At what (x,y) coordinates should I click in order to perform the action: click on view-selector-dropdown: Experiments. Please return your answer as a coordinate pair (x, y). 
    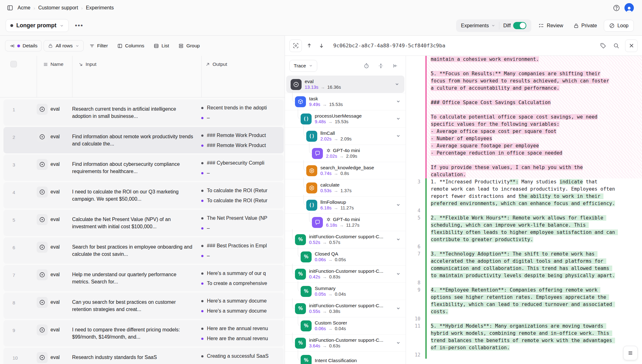
    Looking at the image, I should click on (478, 26).